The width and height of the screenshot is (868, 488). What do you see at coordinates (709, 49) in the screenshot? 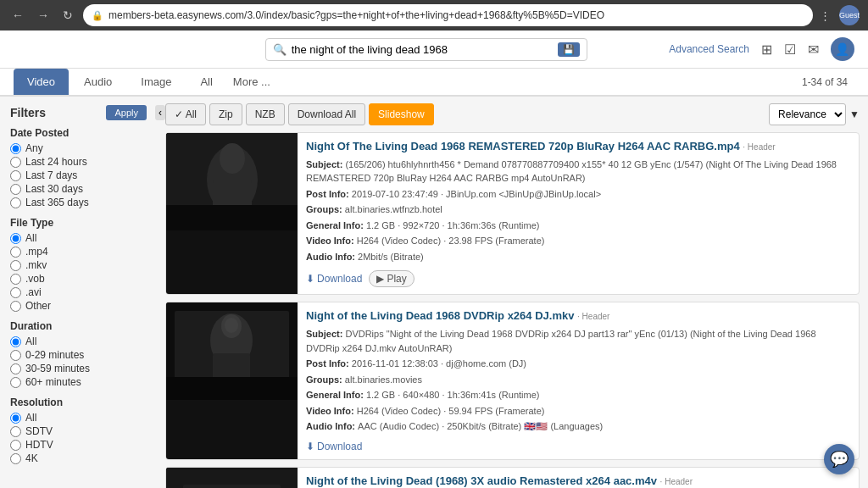
I see `advanced-search-link: Advanced Search` at bounding box center [709, 49].